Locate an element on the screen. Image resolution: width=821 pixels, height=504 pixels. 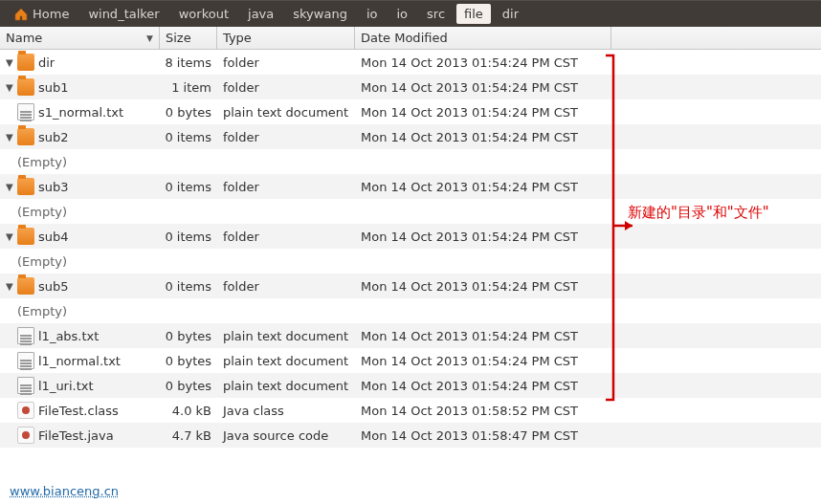
cell-name: s1_normal.txt is located at coordinates (80, 112).